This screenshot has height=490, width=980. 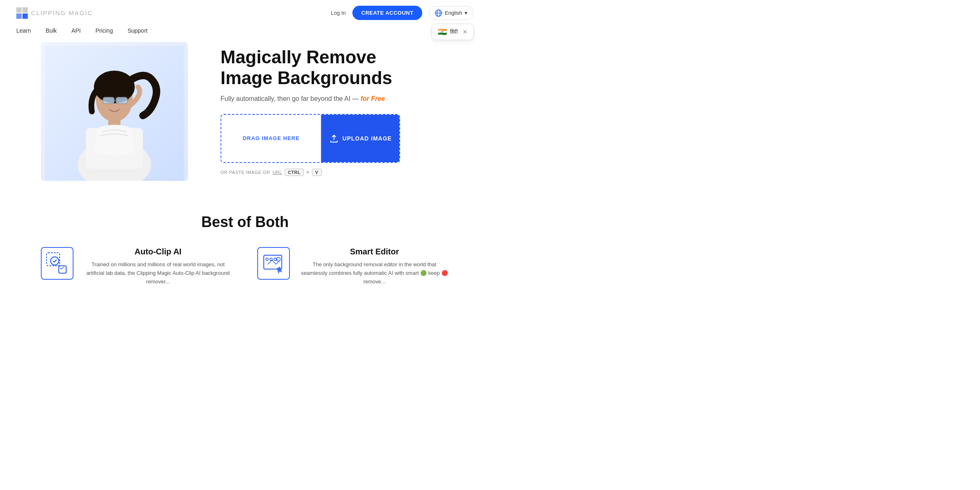 I want to click on create-account-button: CREATE ACCOUNT, so click(x=388, y=13).